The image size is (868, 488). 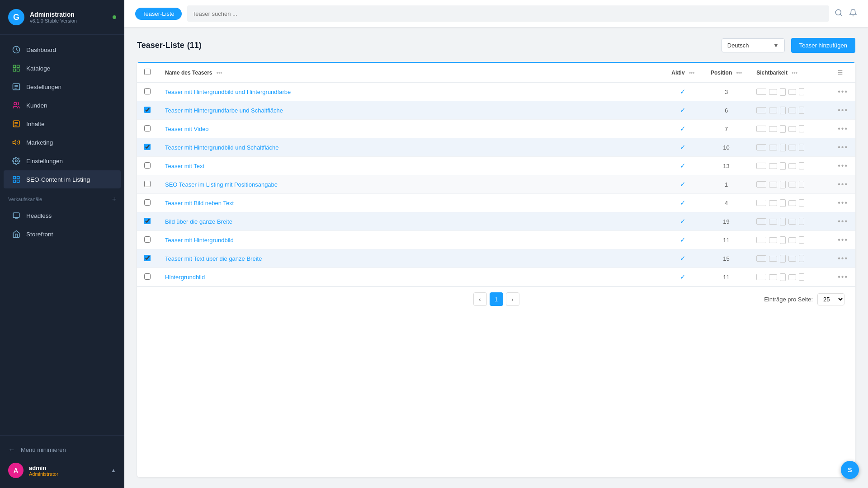 I want to click on row-name: SEO Teaser im Listing mit Positionsangab…, so click(x=410, y=184).